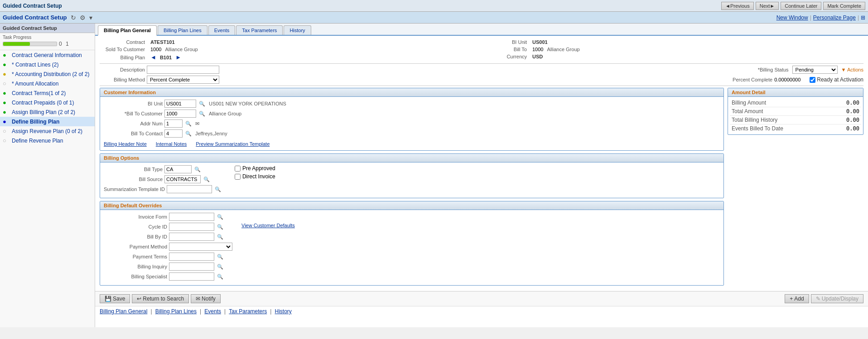 The width and height of the screenshot is (868, 339). What do you see at coordinates (792, 18) in the screenshot?
I see `new-window-link: New Window` at bounding box center [792, 18].